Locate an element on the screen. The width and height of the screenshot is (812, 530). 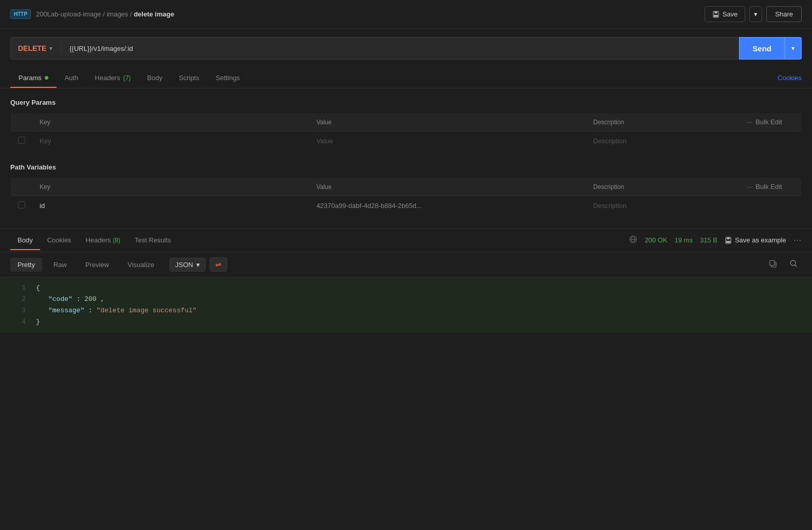
share-button: Share is located at coordinates (784, 14).